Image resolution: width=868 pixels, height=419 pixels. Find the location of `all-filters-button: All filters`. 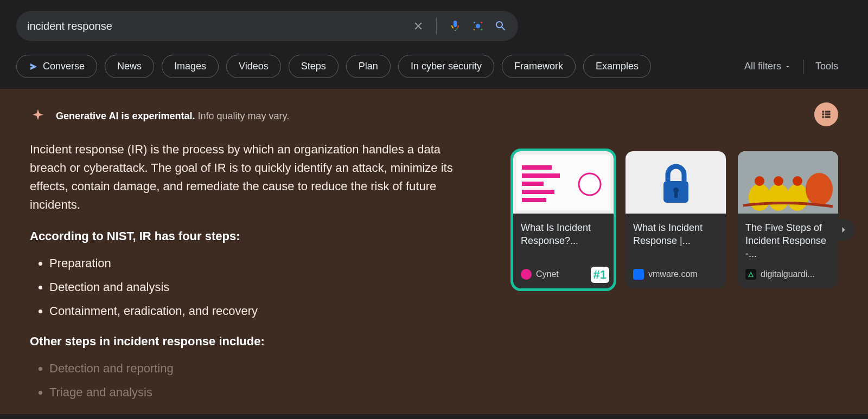

all-filters-button: All filters is located at coordinates (768, 66).